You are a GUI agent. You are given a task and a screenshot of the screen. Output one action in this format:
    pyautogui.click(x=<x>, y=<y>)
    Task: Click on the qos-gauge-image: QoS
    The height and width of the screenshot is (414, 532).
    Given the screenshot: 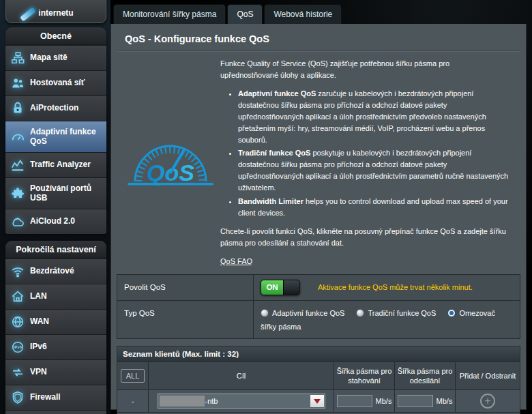 What is the action you would take?
    pyautogui.click(x=171, y=162)
    